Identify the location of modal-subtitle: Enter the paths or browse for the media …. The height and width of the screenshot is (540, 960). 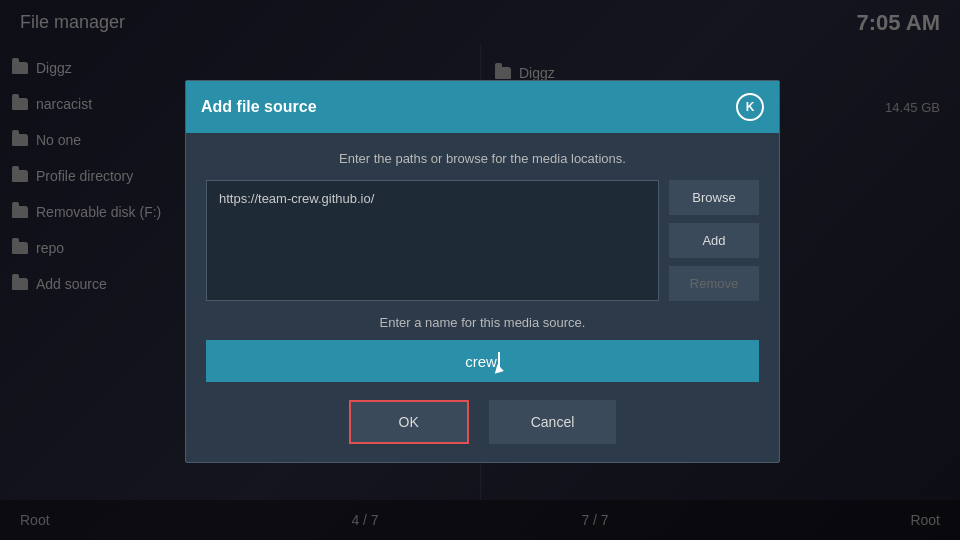
(482, 158).